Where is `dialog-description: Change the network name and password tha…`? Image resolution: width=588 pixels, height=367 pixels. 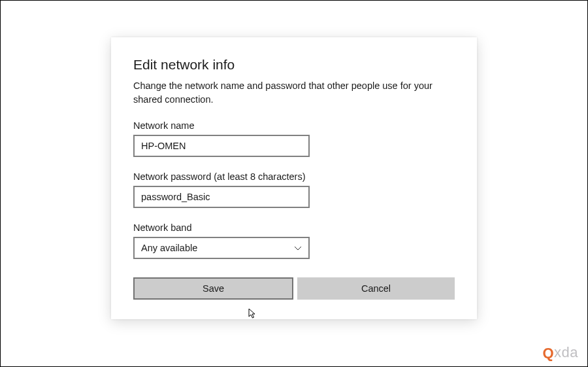
dialog-description: Change the network name and password tha… is located at coordinates (294, 93).